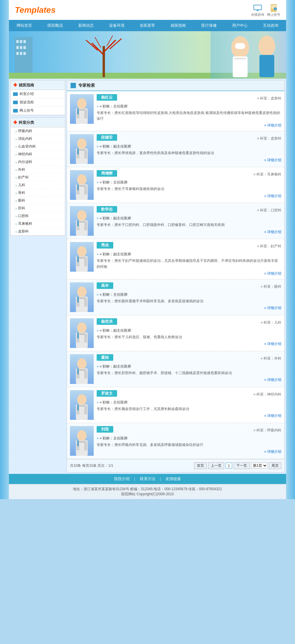 The image size is (295, 644). What do you see at coordinates (189, 264) in the screenshot?
I see `doctor-specialty-4: 专家专长：擅长于妇产科疑难病症的诊治，尤其在孕期保健指导及子宫内膜癌、不孕症等妇…` at bounding box center [189, 264].